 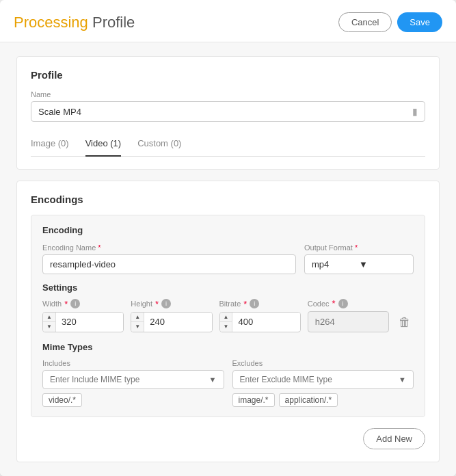 What do you see at coordinates (137, 327) in the screenshot?
I see `height-down-btn: ▼` at bounding box center [137, 327].